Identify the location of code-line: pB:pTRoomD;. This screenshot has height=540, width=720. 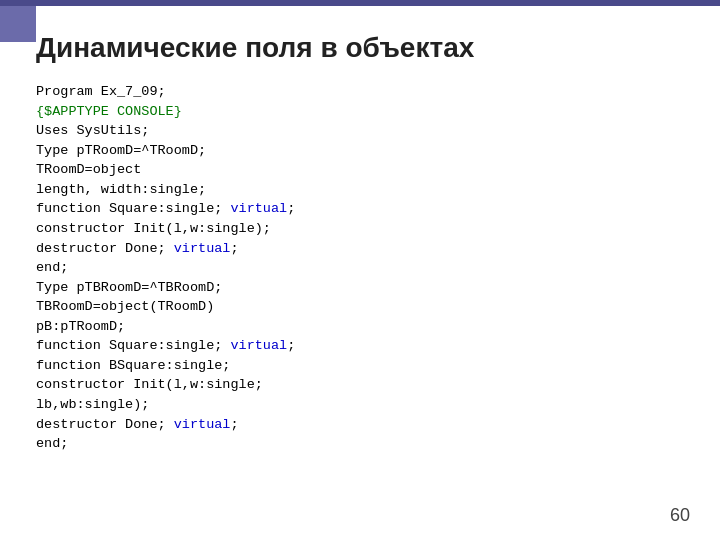
(360, 327).